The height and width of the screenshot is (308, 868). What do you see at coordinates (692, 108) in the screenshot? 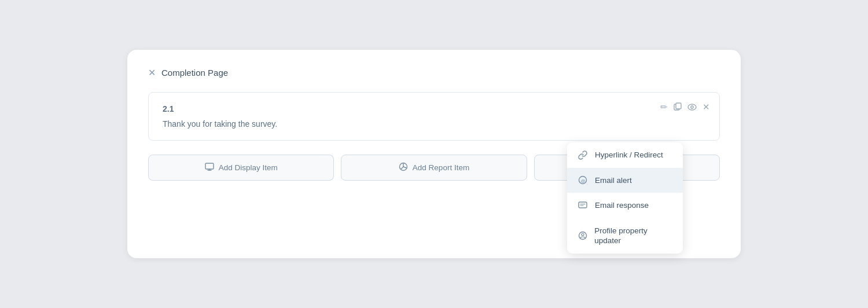
I see `preview-icon` at bounding box center [692, 108].